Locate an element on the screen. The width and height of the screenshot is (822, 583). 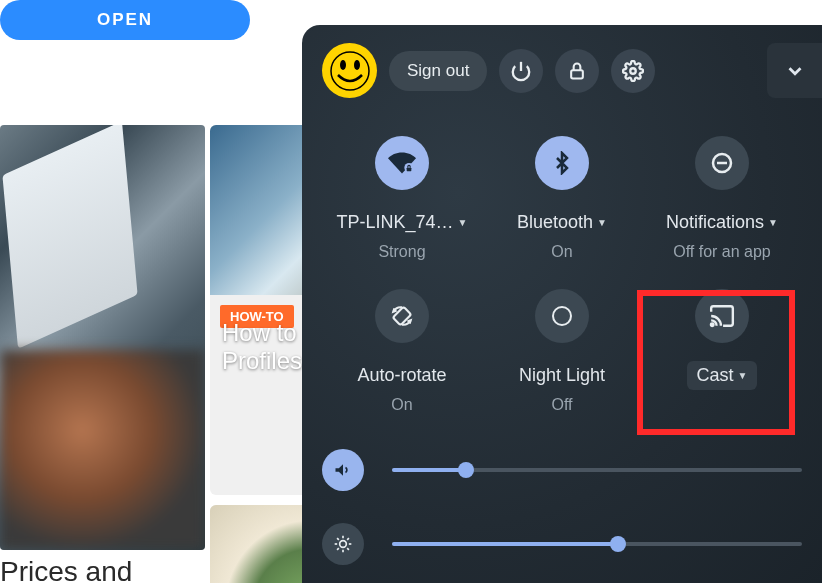
avatar is located at coordinates (350, 70).